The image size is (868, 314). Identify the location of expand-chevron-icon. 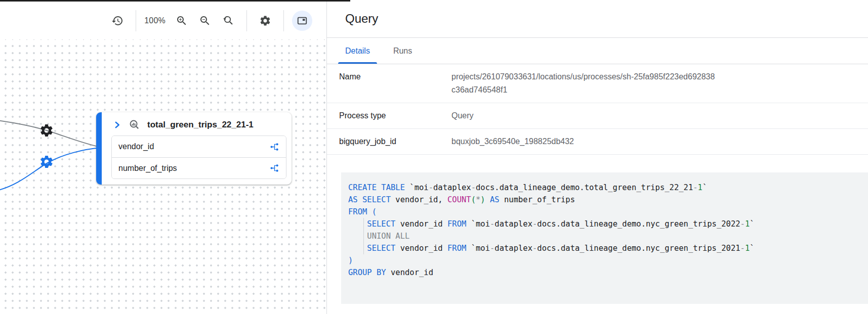
(117, 125).